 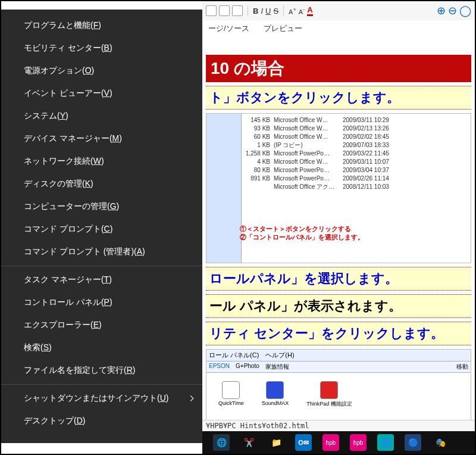 What do you see at coordinates (339, 29) in the screenshot?
I see `editor-tabbar: ージ/ソース プレビュー` at bounding box center [339, 29].